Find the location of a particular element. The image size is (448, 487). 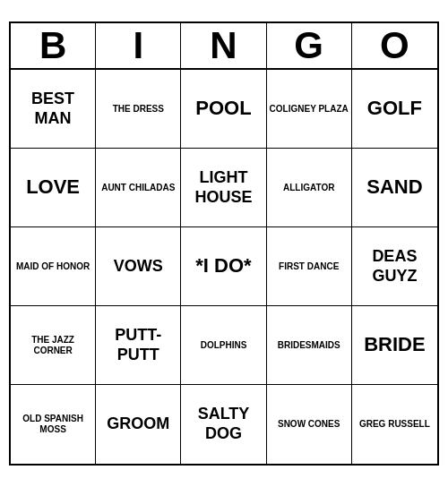

bingo-cell: THE JAZZ CORNER is located at coordinates (54, 346).